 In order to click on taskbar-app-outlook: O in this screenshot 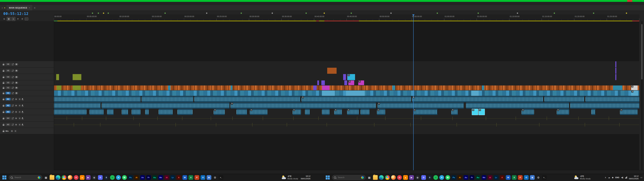, I will do `click(526, 178)`.